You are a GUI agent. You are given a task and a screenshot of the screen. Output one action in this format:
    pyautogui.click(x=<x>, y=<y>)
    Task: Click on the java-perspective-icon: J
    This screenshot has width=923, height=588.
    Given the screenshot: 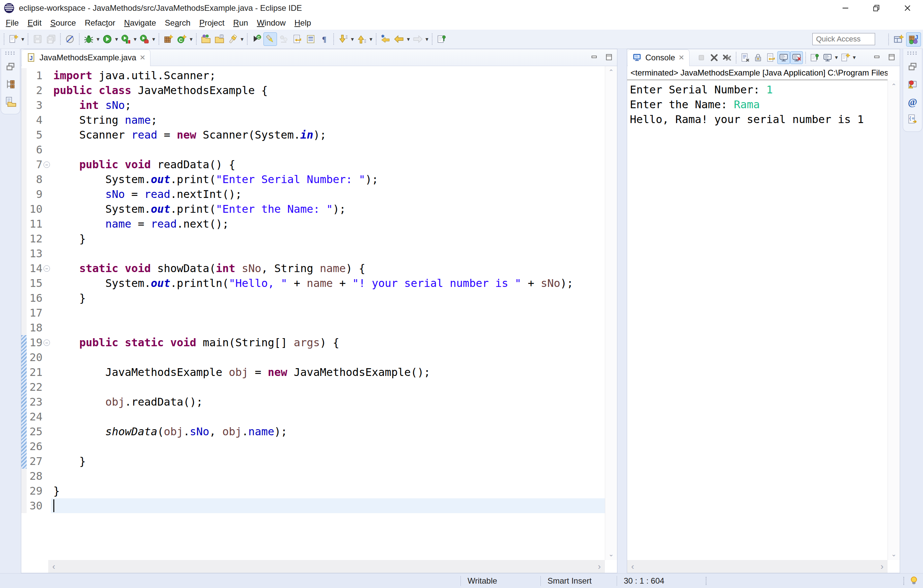 What is the action you would take?
    pyautogui.click(x=914, y=39)
    